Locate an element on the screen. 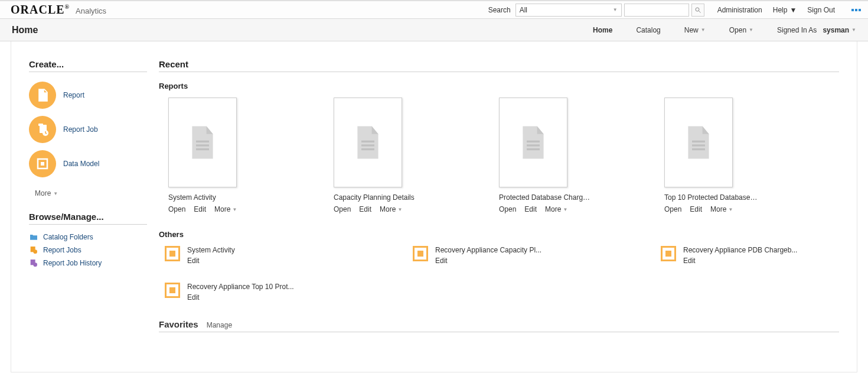 The width and height of the screenshot is (868, 389). administration-link: Administration is located at coordinates (740, 10).